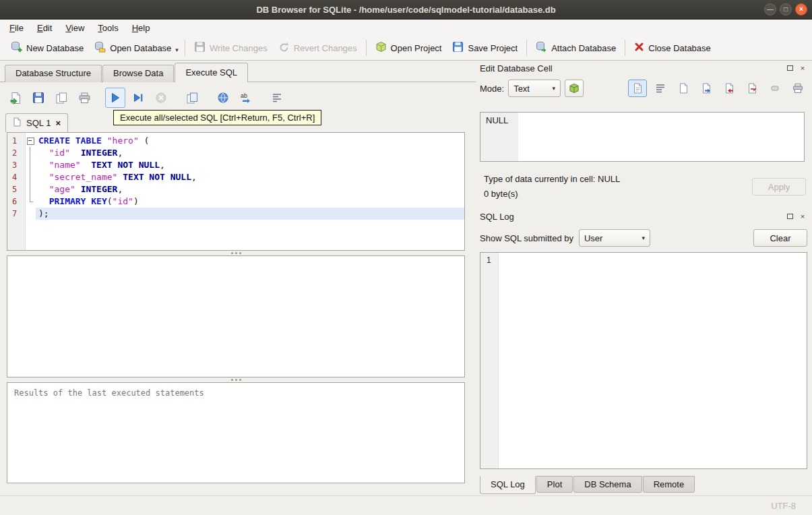 The height and width of the screenshot is (515, 812). I want to click on minimize-button: —, so click(770, 9).